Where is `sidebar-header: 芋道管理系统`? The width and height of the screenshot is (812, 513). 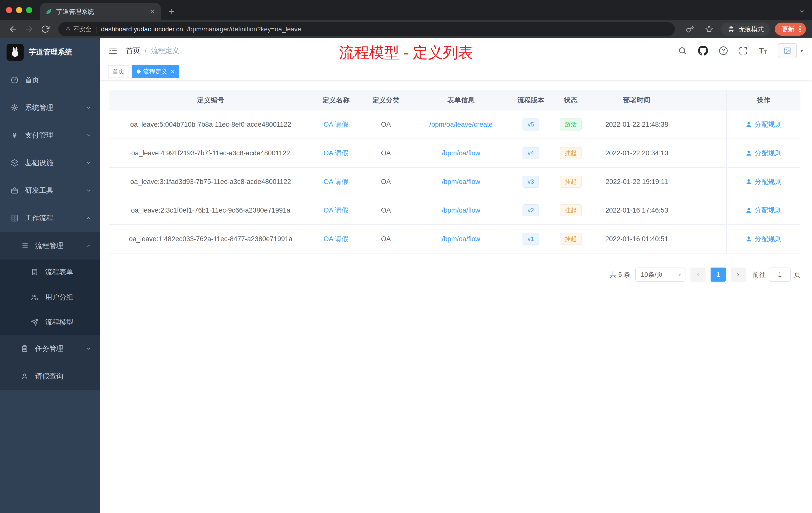
sidebar-header: 芋道管理系统 is located at coordinates (50, 52).